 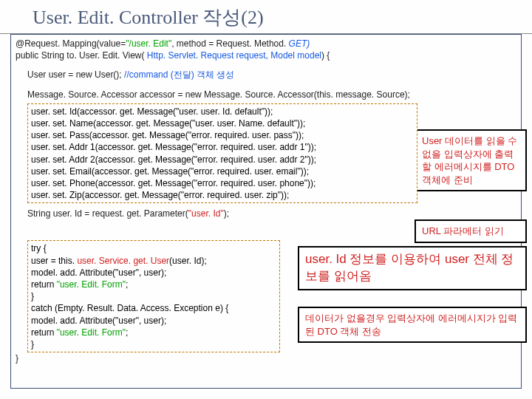 What do you see at coordinates (300, 44) in the screenshot?
I see `mapping-get: GET)` at bounding box center [300, 44].